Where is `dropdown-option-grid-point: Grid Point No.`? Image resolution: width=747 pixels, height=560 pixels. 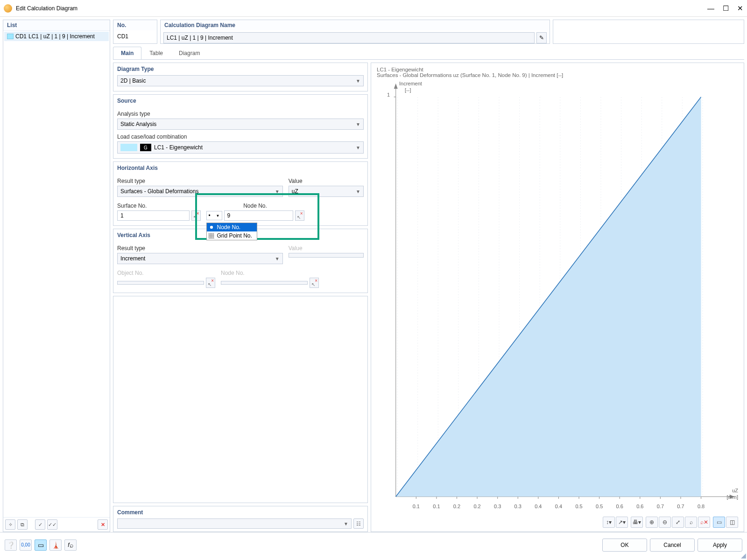
dropdown-option-grid-point: Grid Point No. is located at coordinates (232, 236).